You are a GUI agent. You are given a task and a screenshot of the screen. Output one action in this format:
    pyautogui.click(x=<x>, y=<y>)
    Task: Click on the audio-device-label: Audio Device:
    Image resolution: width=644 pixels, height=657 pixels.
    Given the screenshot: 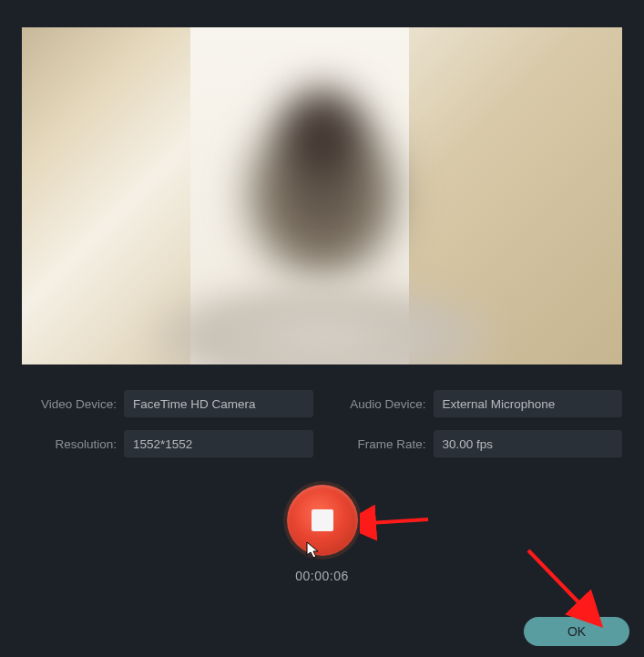 What is the action you would take?
    pyautogui.click(x=379, y=405)
    